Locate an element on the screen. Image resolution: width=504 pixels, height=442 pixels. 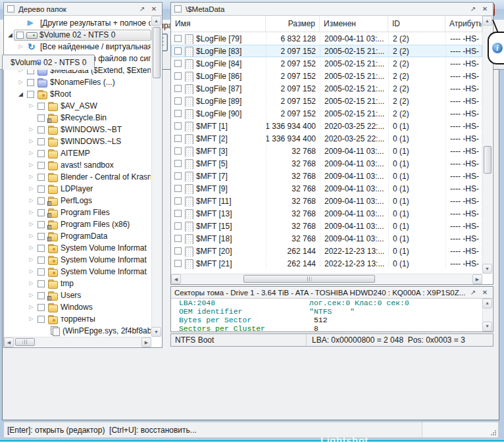
column-header-size: Размер is located at coordinates (293, 24).